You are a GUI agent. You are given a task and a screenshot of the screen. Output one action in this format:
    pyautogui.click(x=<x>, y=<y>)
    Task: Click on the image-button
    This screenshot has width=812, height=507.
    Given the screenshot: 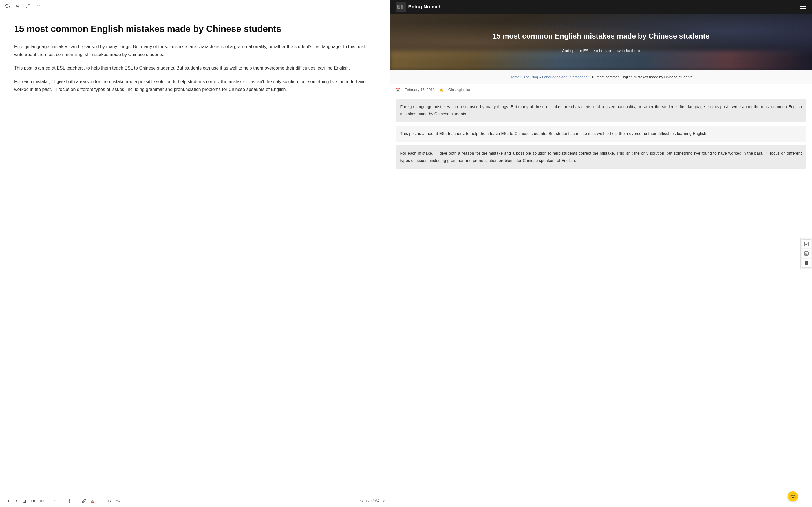 What is the action you would take?
    pyautogui.click(x=118, y=501)
    